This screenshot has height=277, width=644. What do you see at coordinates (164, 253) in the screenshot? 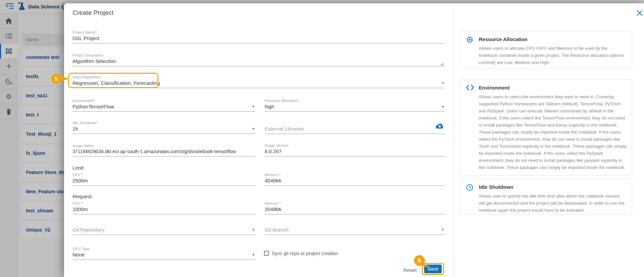
I see `gpu-type-field: GPU Type None ▾` at bounding box center [164, 253].